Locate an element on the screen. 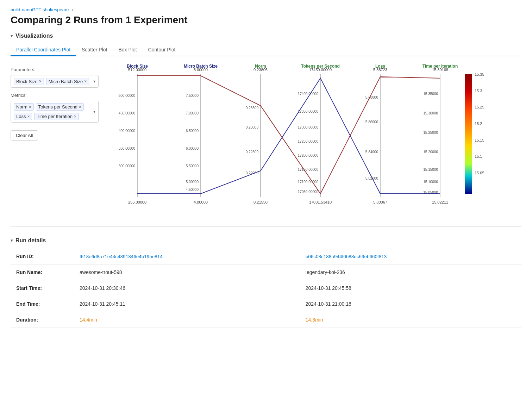 This screenshot has height=411, width=532. axis-title-micro-batch: Micro Batch Size is located at coordinates (201, 66).